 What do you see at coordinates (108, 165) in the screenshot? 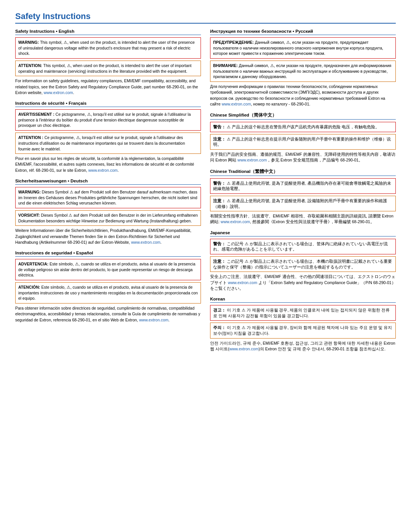
I see `body-text-french: Pour en savoir plus sur les règles de sé…` at bounding box center [108, 165].